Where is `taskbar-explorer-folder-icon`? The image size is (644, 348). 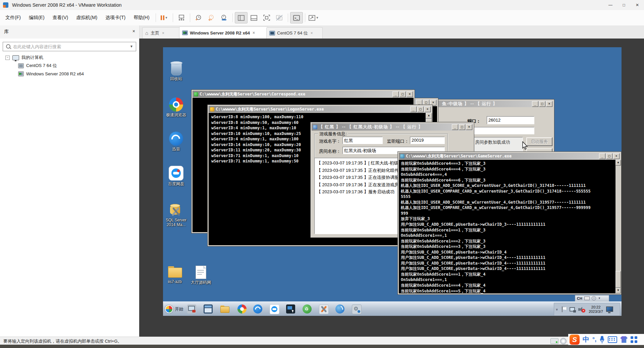 taskbar-explorer-folder-icon is located at coordinates (225, 309).